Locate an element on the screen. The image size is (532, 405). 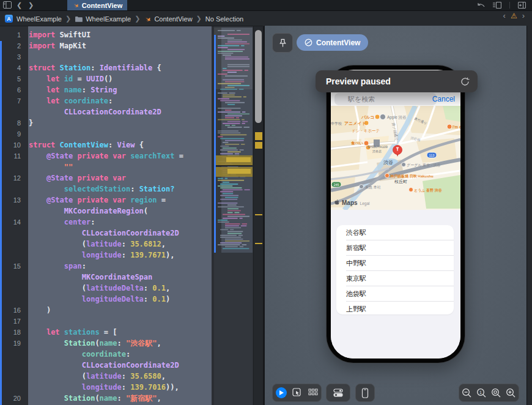
line-number: 5 is located at coordinates (10, 79).